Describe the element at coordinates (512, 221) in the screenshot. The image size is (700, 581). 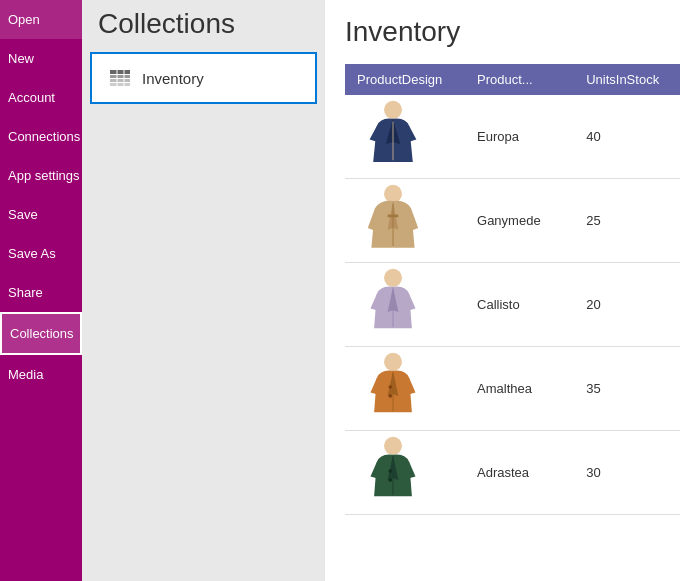
I see `table-row: Ganymede25` at that location.